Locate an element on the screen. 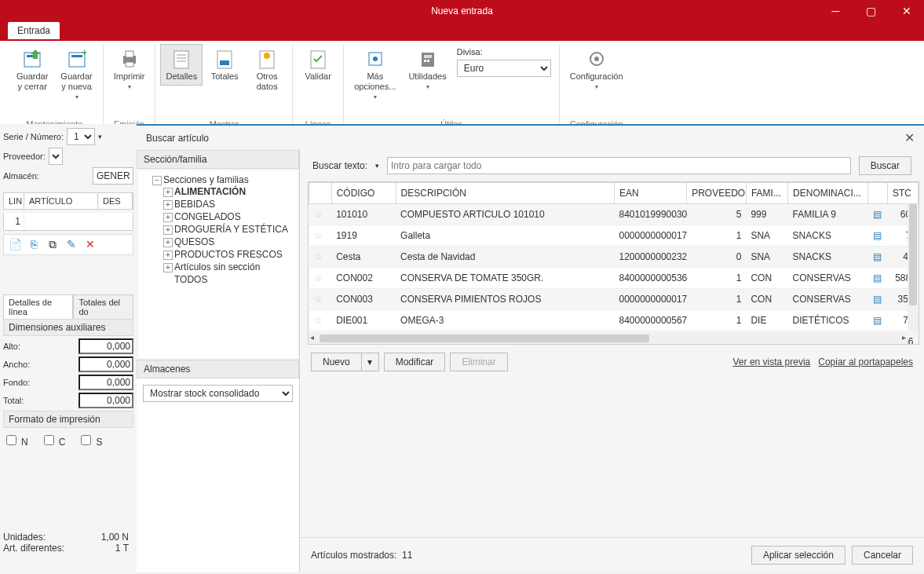 The height and width of the screenshot is (574, 924). chk-c: C is located at coordinates (53, 440).